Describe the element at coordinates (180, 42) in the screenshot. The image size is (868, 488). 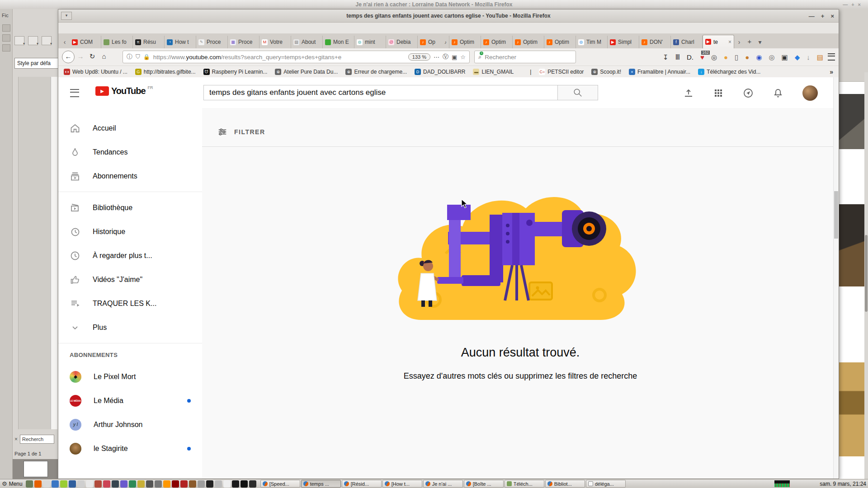
I see `browser-tab: ◔ How t ♪ ×` at that location.